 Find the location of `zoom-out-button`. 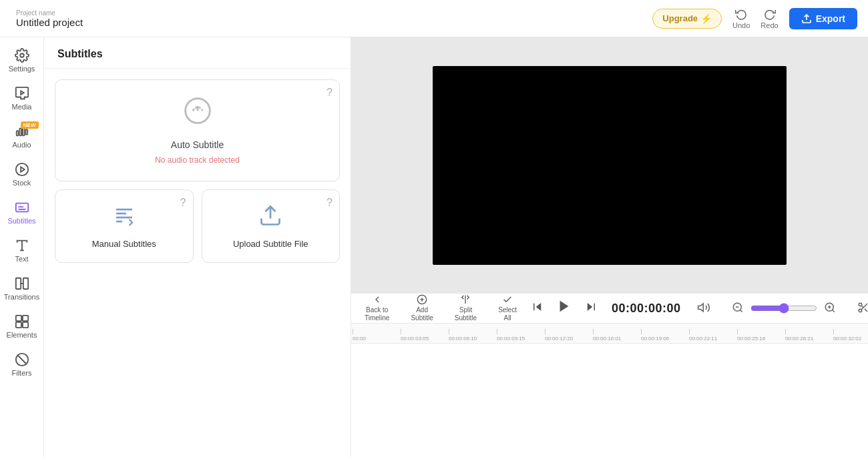

zoom-out-button is located at coordinates (738, 308).